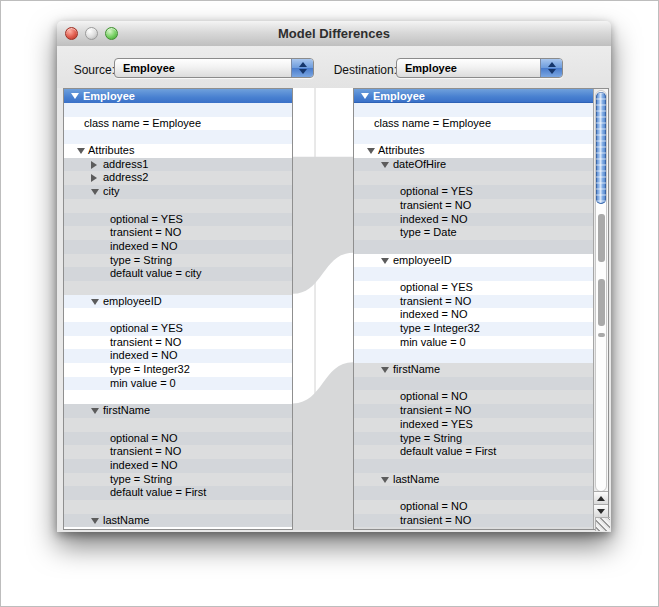 Image resolution: width=659 pixels, height=607 pixels. What do you see at coordinates (214, 68) in the screenshot?
I see `source-popup: Employee` at bounding box center [214, 68].